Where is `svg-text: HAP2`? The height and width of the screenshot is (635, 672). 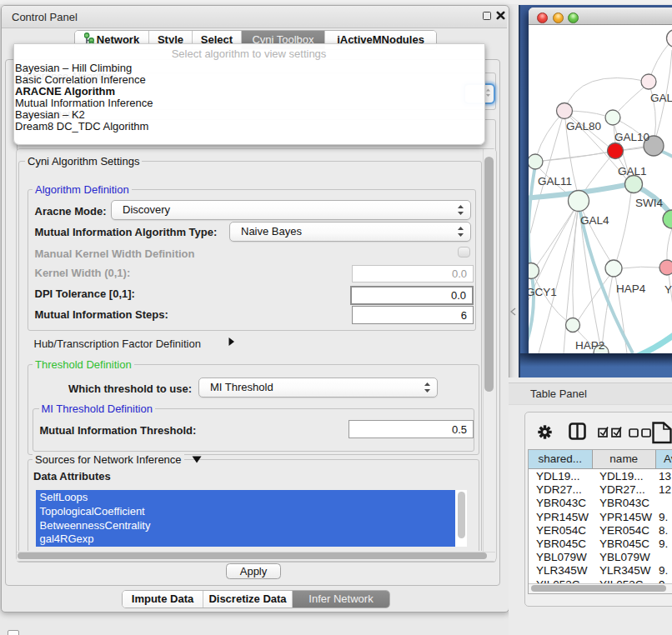
svg-text: HAP2 is located at coordinates (590, 345).